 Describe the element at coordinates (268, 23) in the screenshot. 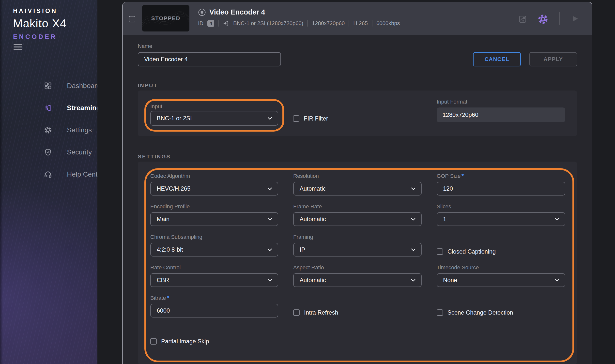

I see `meta-input-source: BNC-1 or 2SI (1280x720p60)` at that location.